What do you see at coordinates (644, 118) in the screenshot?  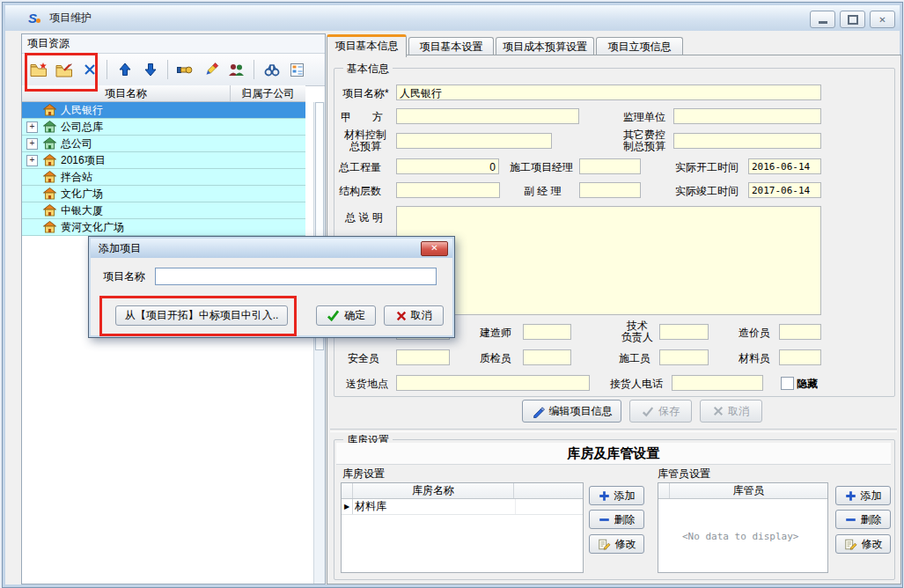 I see `supervisor-unit-label: 监理单位` at bounding box center [644, 118].